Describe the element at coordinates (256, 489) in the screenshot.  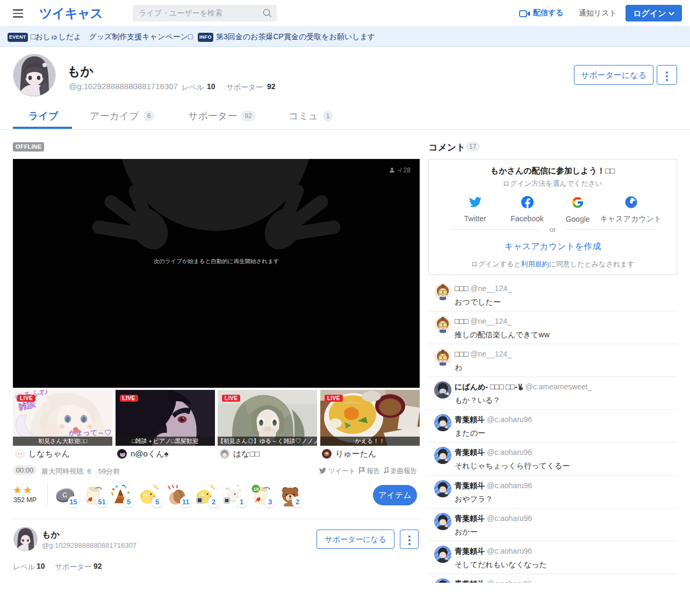
I see `svg-text: 10` at that location.